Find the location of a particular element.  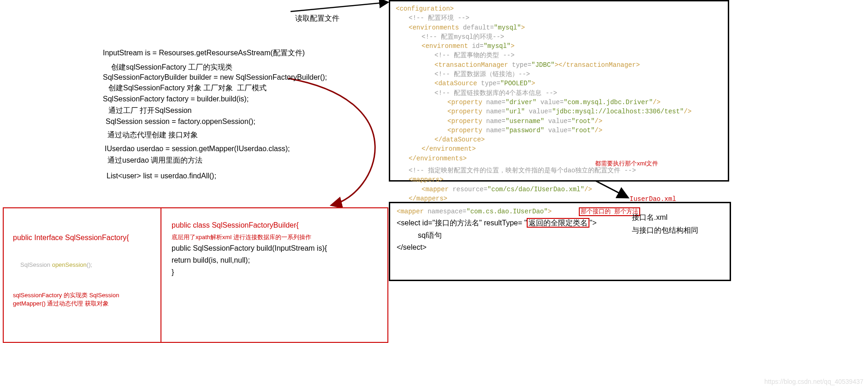

x-p4v: value= is located at coordinates (559, 130).